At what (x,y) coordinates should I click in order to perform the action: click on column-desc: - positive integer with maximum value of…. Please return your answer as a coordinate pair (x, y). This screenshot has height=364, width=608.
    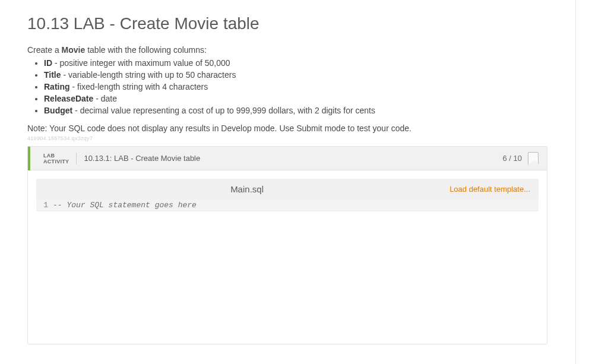
    Looking at the image, I should click on (141, 63).